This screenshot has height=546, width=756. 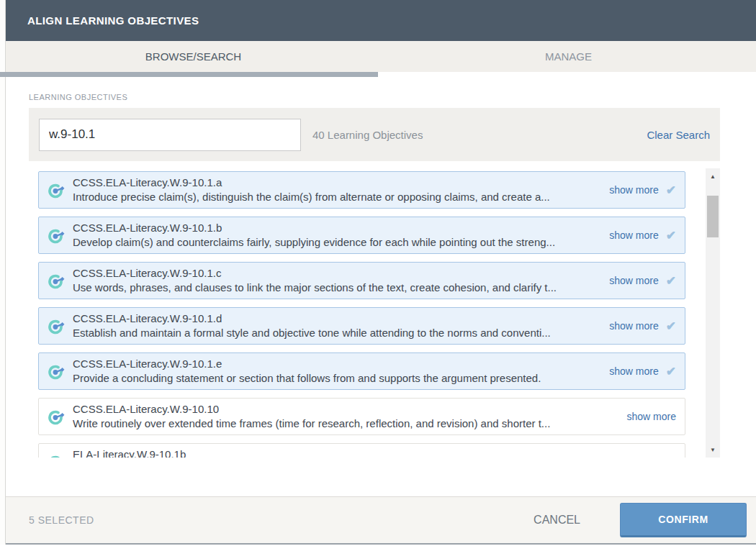 What do you see at coordinates (569, 56) in the screenshot?
I see `tab-manage-label: MANAGE` at bounding box center [569, 56].